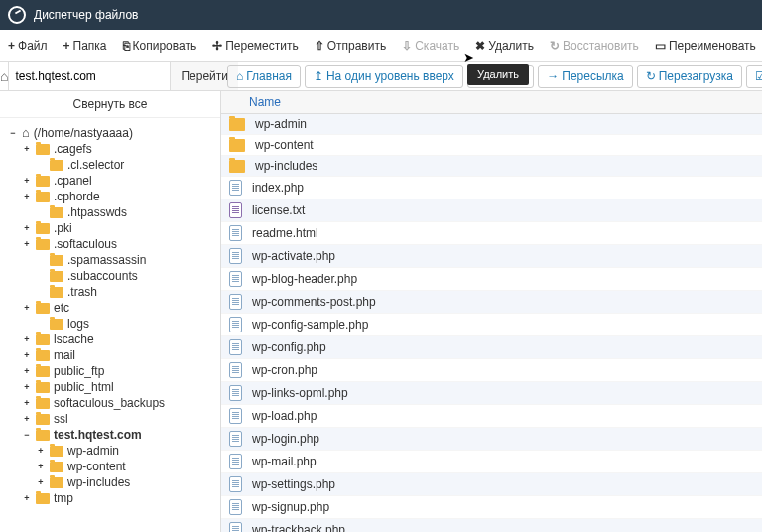  What do you see at coordinates (110, 371) in the screenshot?
I see `tree-node: +public_ftp` at bounding box center [110, 371].